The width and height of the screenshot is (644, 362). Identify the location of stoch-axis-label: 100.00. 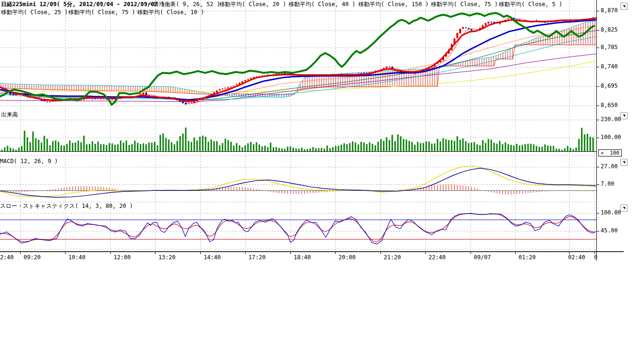
(611, 213).